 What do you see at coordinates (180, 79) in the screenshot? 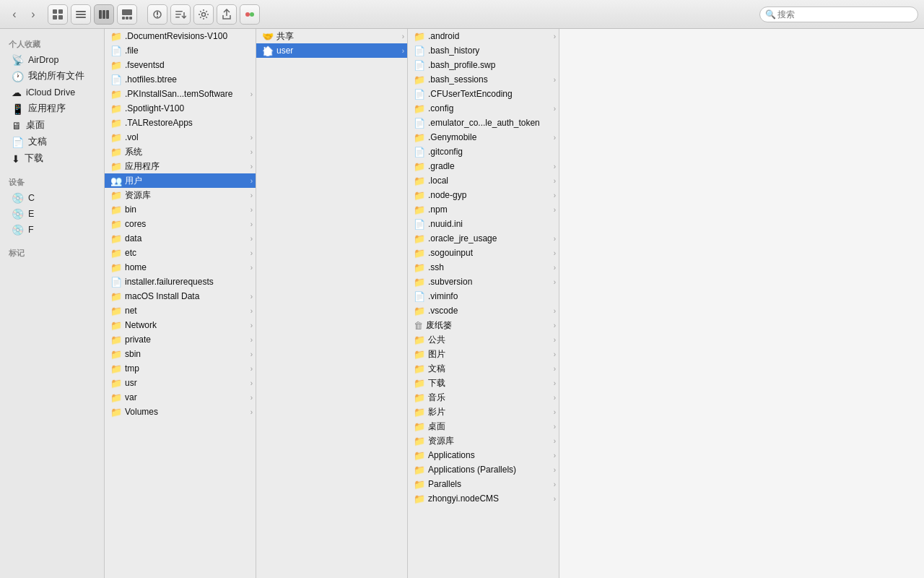
I see `file-item: 📄 .hotfiles.btree` at bounding box center [180, 79].